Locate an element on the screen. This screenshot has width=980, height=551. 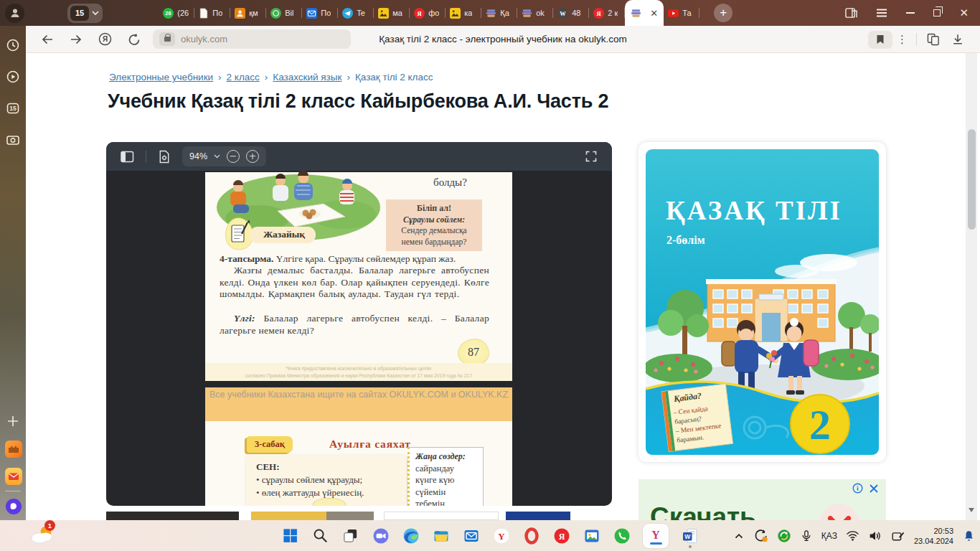
minimize-icon is located at coordinates (910, 13).